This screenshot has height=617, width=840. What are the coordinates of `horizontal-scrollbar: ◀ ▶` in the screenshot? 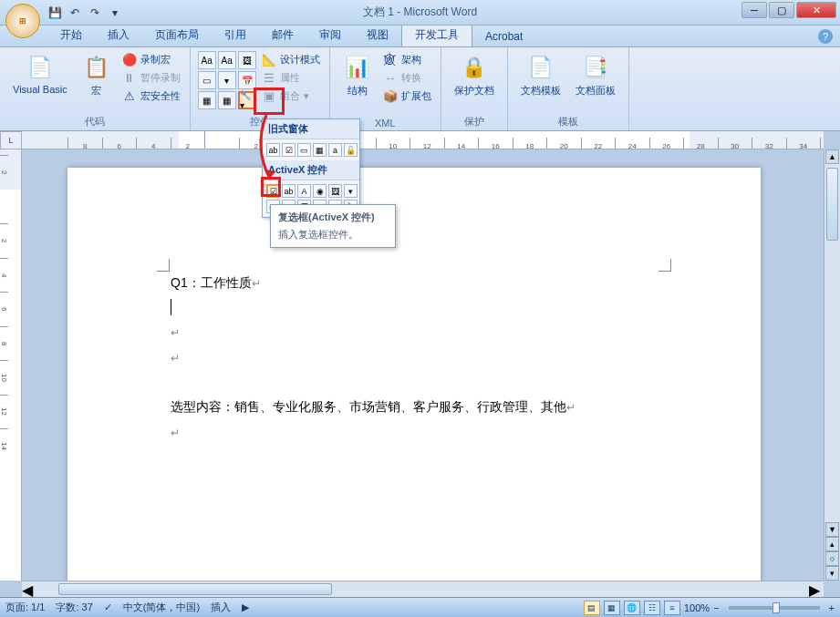 It's located at (423, 589).